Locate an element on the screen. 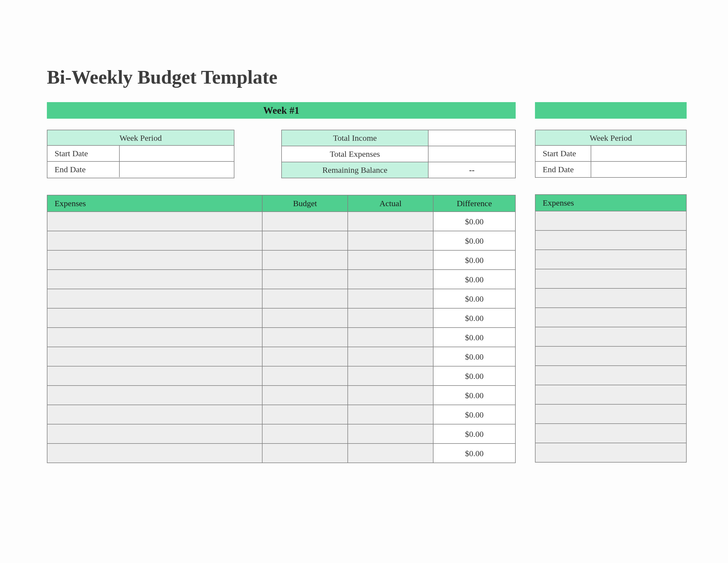  week2-start-date-label: Start Date is located at coordinates (563, 153).